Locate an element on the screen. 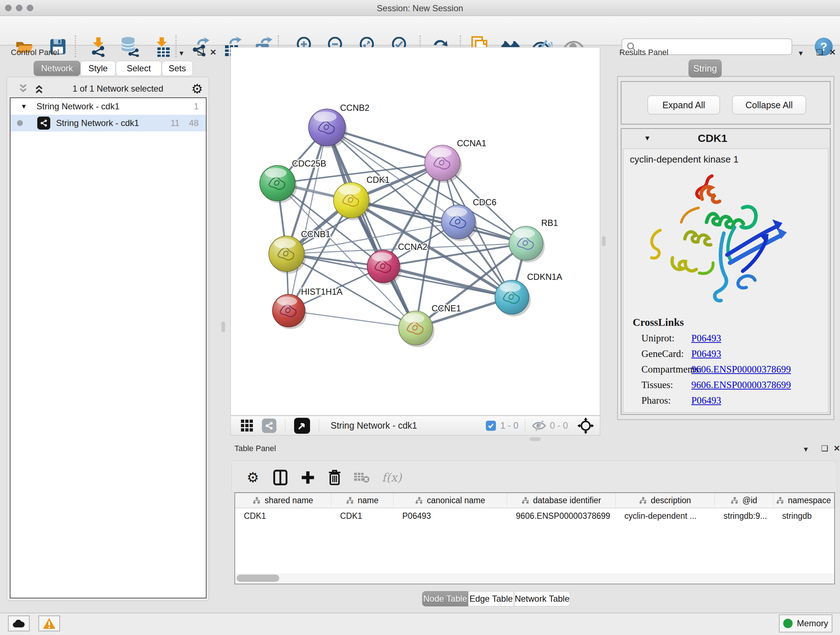 The width and height of the screenshot is (840, 635). table-row: CDK1CDK1P064939606.ENSP00000378699cyclin… is located at coordinates (535, 516).